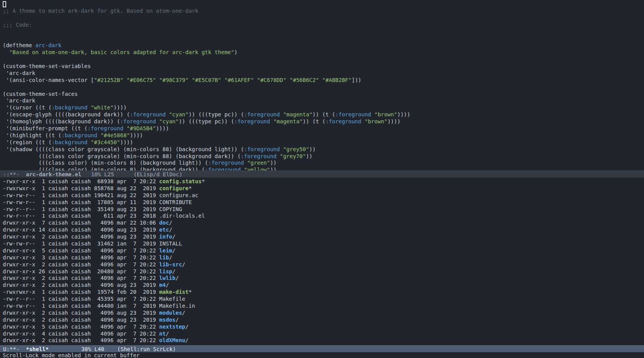 The width and height of the screenshot is (644, 358). What do you see at coordinates (323, 129) in the screenshot?
I see `code-line: '(minibuffer-prompt ((t (:foreground "#9…` at bounding box center [323, 129].